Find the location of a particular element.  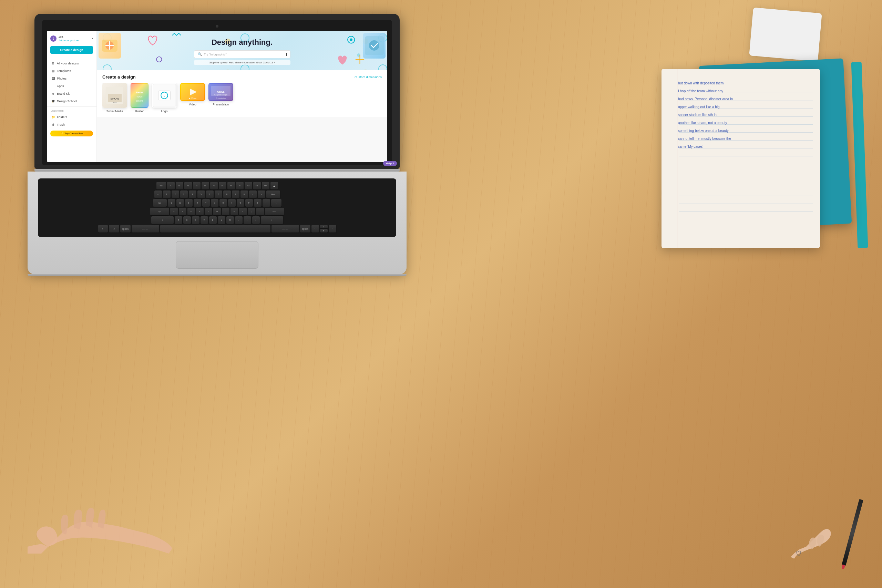

key-rbracket: ] is located at coordinates (266, 203).